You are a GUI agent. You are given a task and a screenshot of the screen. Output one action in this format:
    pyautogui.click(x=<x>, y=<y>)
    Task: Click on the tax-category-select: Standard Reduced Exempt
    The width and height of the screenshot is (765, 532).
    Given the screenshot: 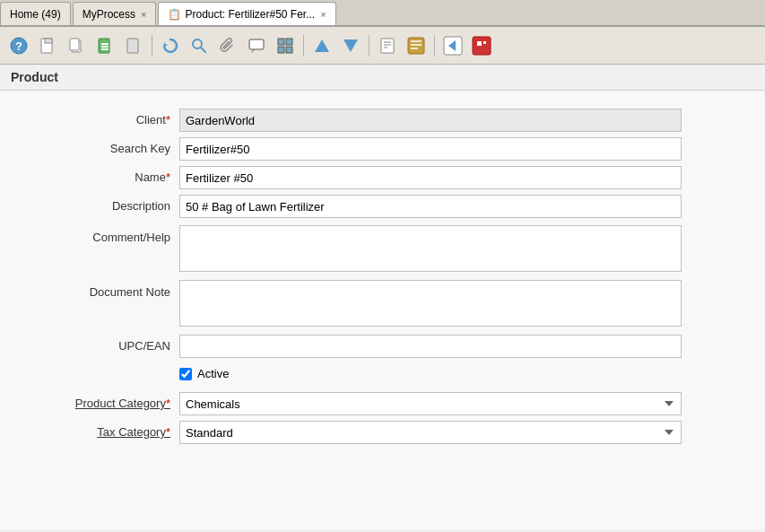 What is the action you would take?
    pyautogui.click(x=430, y=432)
    